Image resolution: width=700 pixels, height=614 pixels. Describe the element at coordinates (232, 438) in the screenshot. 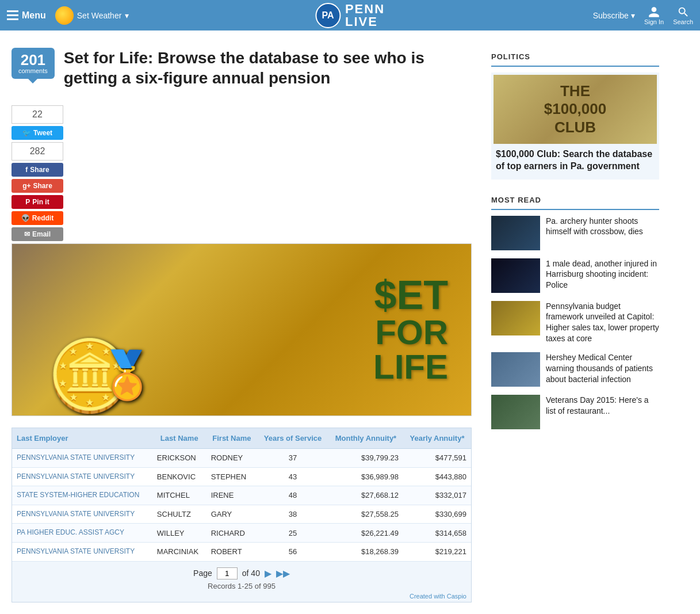

I see `col-first-name: First Name` at that location.